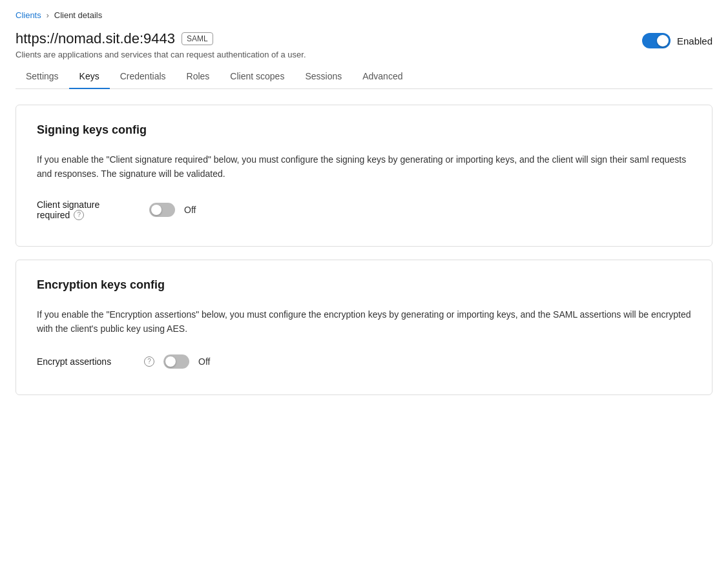 Image resolution: width=728 pixels, height=574 pixels. Describe the element at coordinates (364, 362) in the screenshot. I see `encrypt-assertions-field-row: Encrypt assertions ? Off` at that location.